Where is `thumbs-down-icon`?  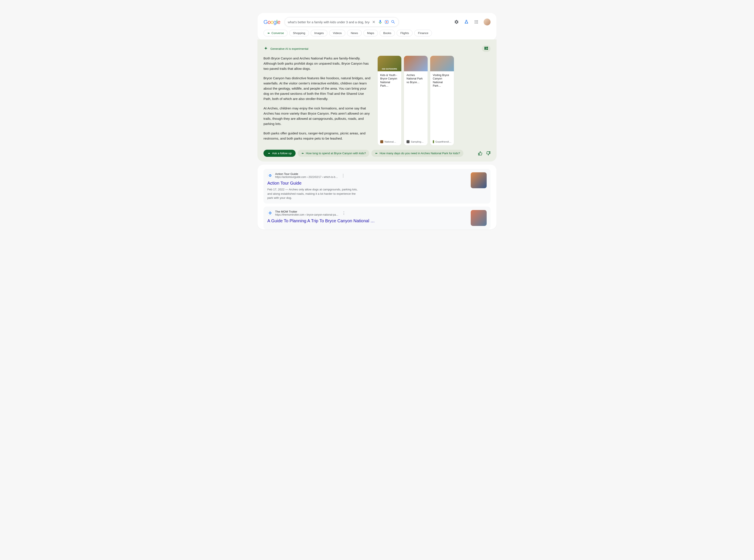 thumbs-down-icon is located at coordinates (488, 153).